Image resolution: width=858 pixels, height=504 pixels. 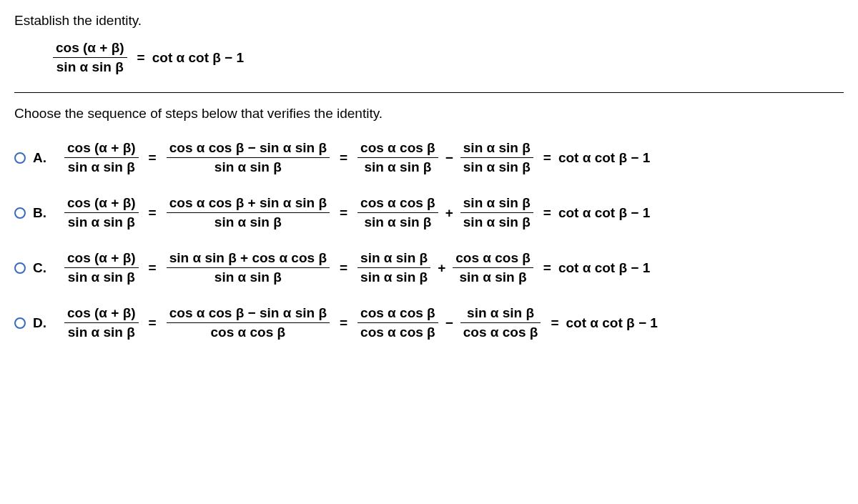 What do you see at coordinates (248, 323) in the screenshot?
I see `fraction: cos α cos β − sin α sin β cos α cos β` at bounding box center [248, 323].